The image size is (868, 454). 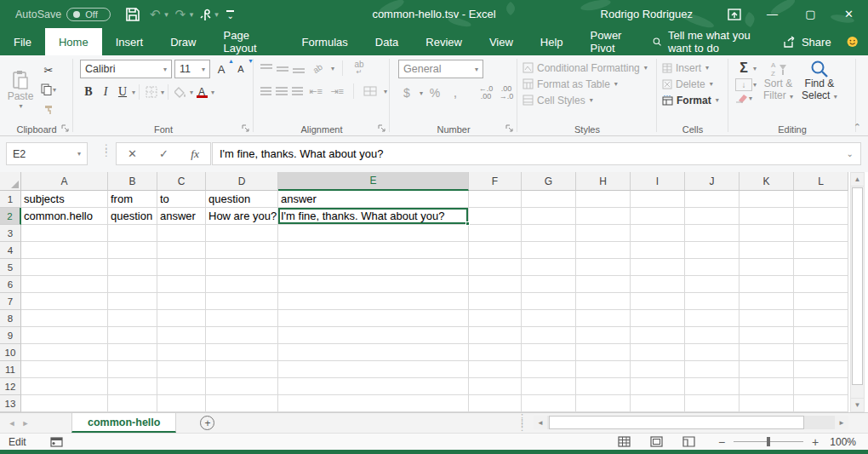 I want to click on percent-style-icon: %, so click(x=435, y=93).